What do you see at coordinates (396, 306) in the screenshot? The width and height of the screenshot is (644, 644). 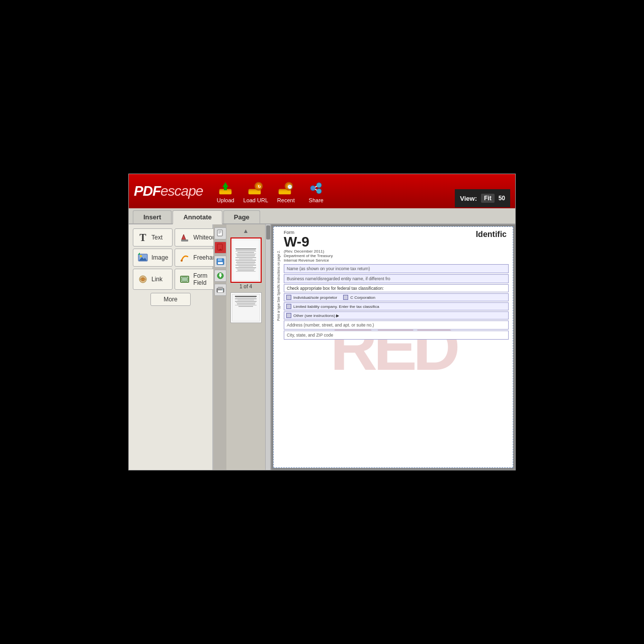 I see `w9-llc-row: Limited liability company. Enter the tax…` at bounding box center [396, 306].